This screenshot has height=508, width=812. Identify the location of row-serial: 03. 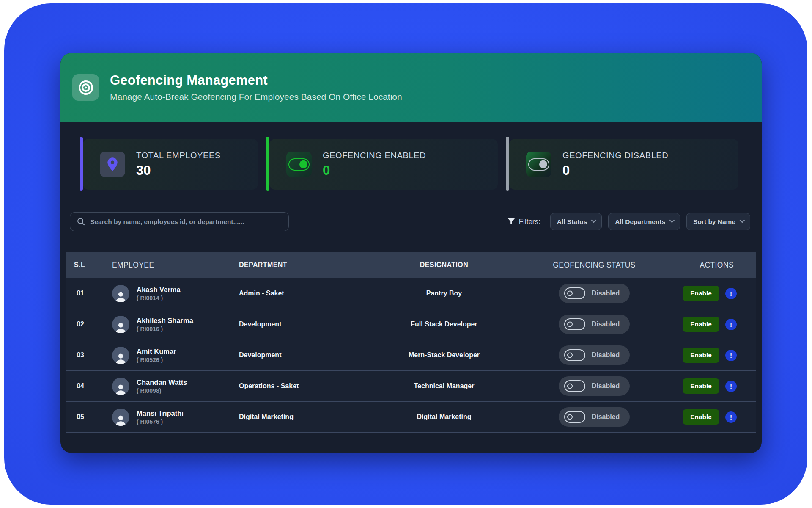
(89, 355).